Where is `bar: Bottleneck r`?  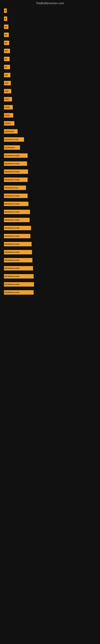
bar: Bottleneck r is located at coordinates (12, 148).